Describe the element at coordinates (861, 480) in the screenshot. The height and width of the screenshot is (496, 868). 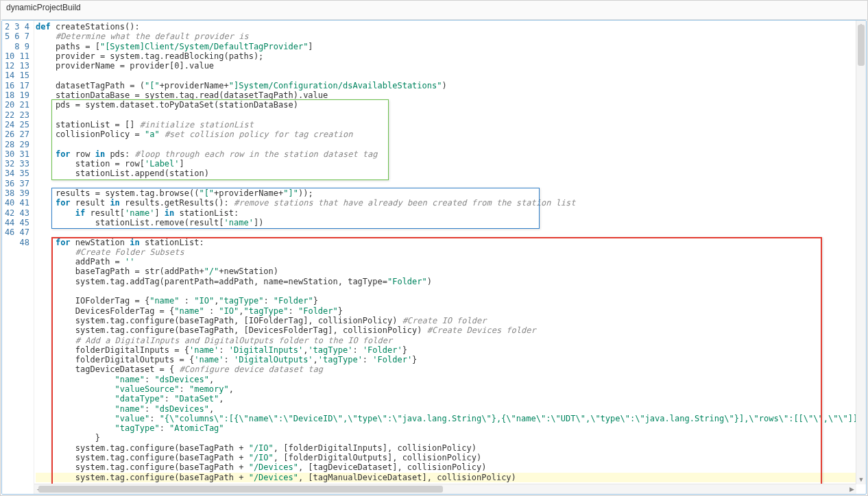
I see `scroll-down-arrow: ▼` at that location.